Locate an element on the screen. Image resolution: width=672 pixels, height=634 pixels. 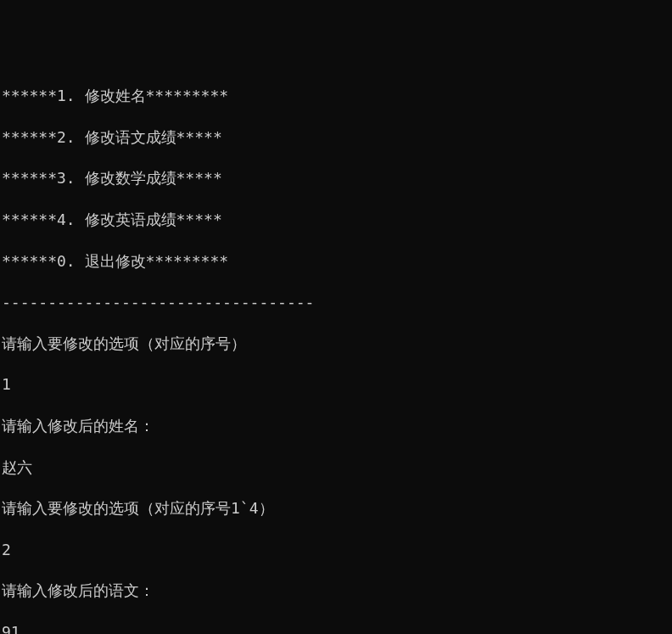
menu-option-1: ******1. 修改姓名********* is located at coordinates (336, 96).